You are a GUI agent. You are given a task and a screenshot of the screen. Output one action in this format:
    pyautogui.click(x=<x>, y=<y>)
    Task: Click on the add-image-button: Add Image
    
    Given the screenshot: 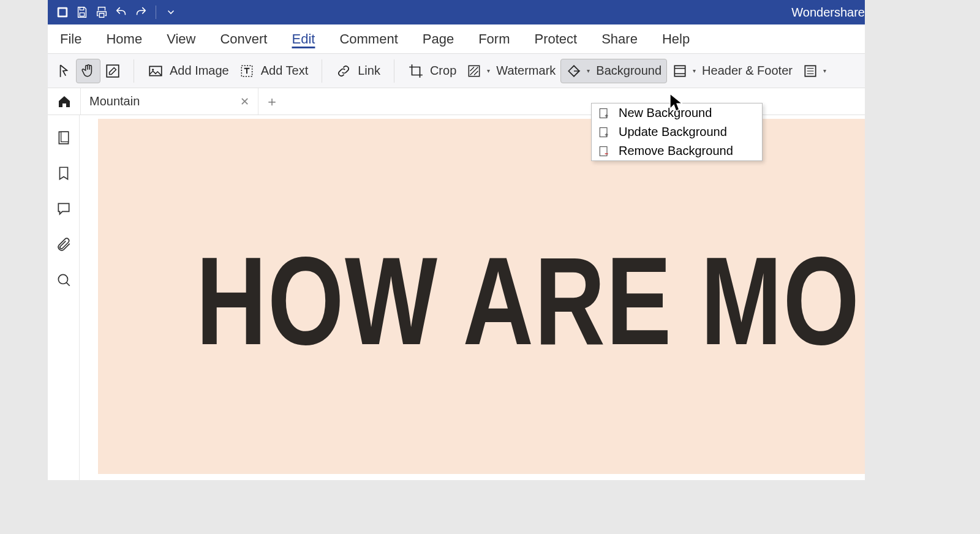 What is the action you would take?
    pyautogui.click(x=189, y=71)
    